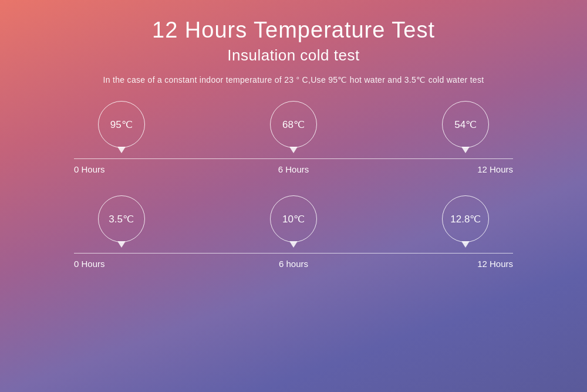  Describe the element at coordinates (294, 31) in the screenshot. I see `main-title: 12 Hours Temperature Test` at that location.